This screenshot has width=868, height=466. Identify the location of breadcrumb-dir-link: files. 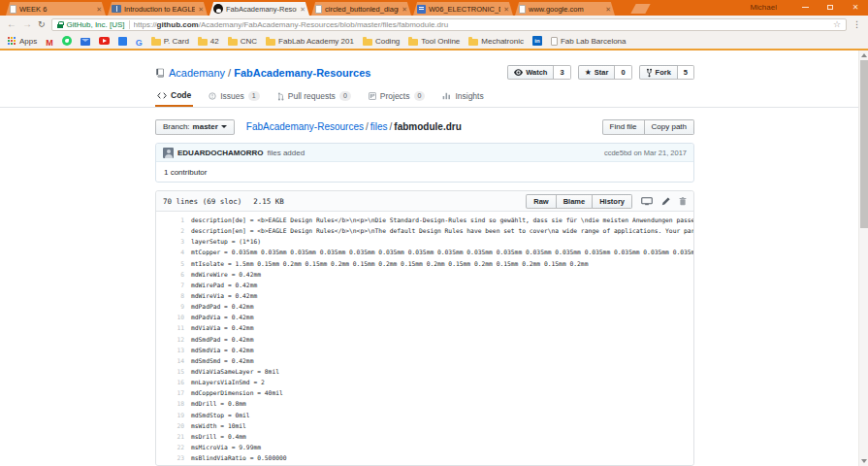
(379, 126).